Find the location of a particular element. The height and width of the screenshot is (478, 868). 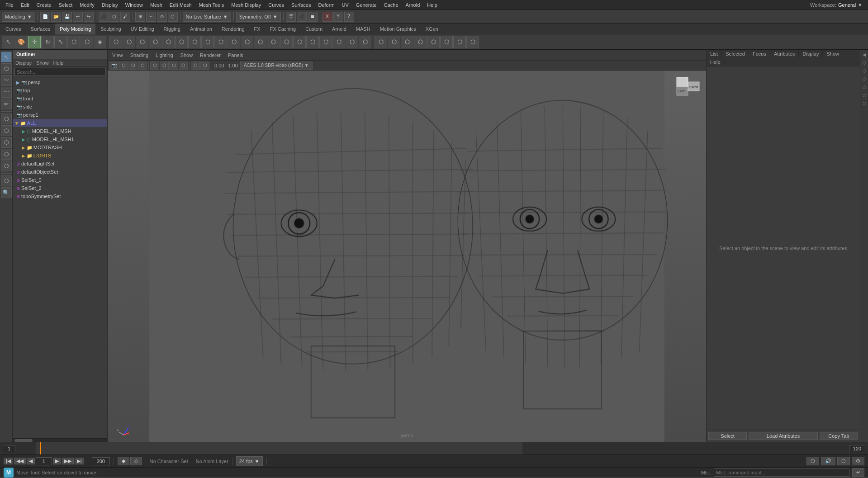

outliner-item-side: 📷 side is located at coordinates (60, 107).